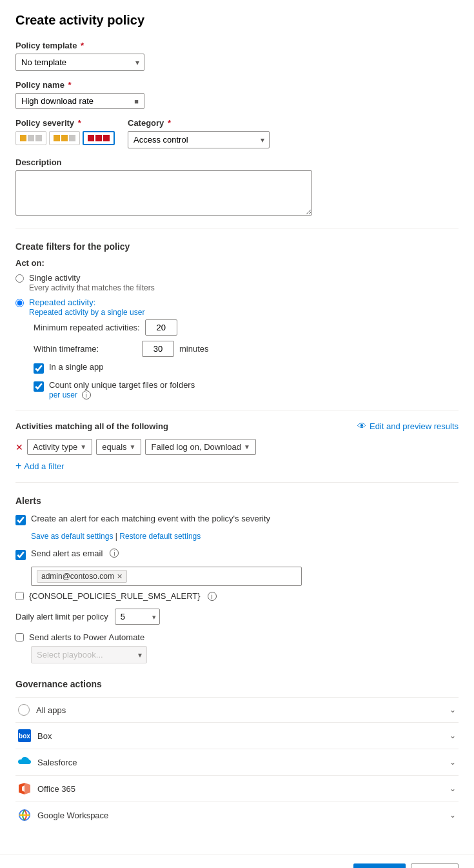  I want to click on restore-default-link: Restore default settings, so click(160, 536).